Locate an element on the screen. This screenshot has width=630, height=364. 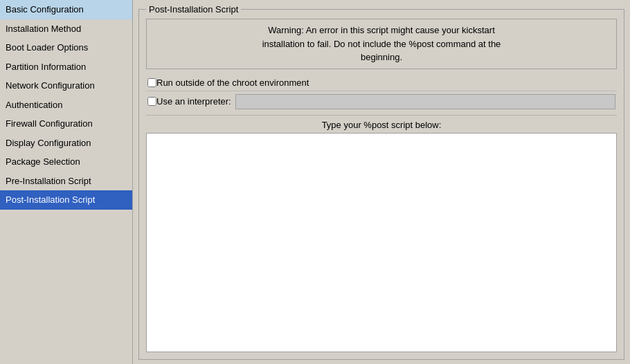
sidebar-item-network-configuration: Network Configuration is located at coordinates (66, 86).